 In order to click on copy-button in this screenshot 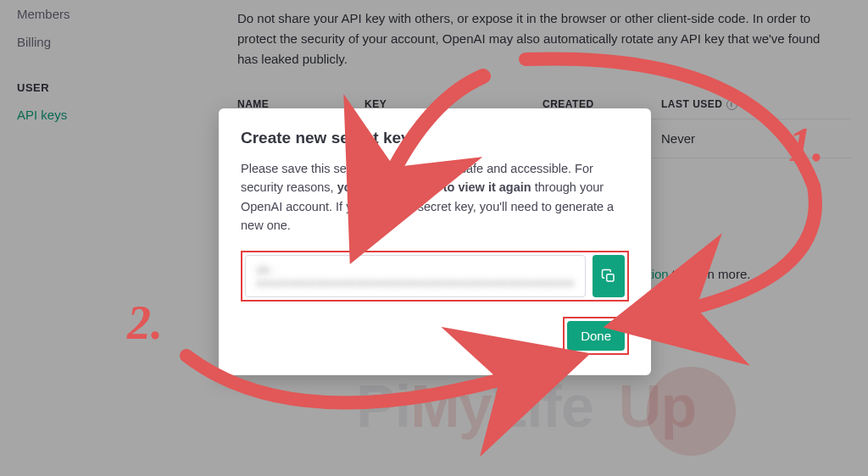, I will do `click(609, 276)`.